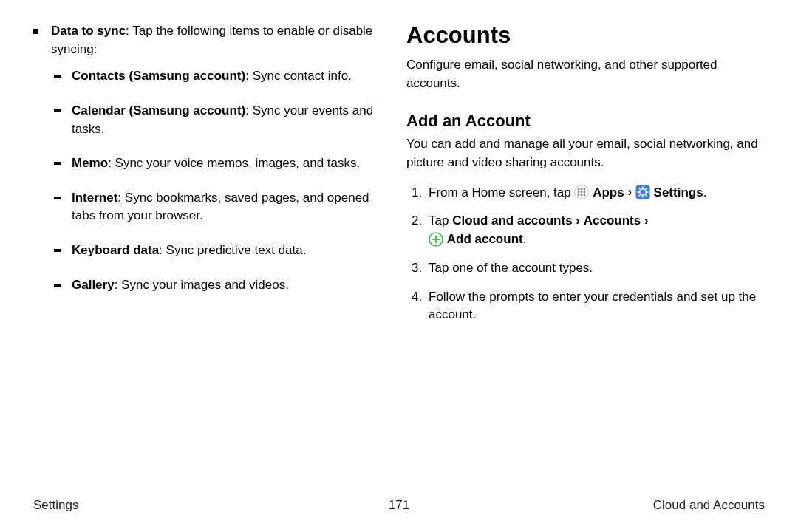 This screenshot has height=532, width=798. Describe the element at coordinates (89, 31) in the screenshot. I see `data-to-sync-label: Data to sync` at that location.